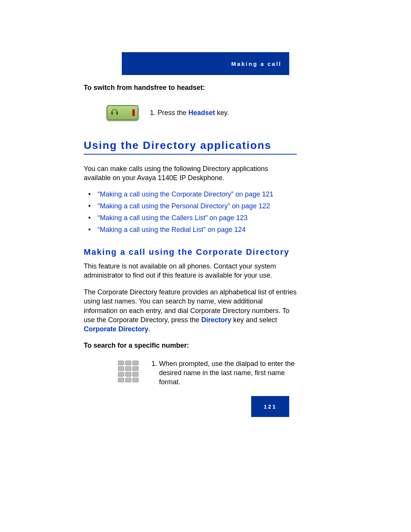  Describe the element at coordinates (190, 113) in the screenshot. I see `step-text: 1. Press the Headset key.` at that location.